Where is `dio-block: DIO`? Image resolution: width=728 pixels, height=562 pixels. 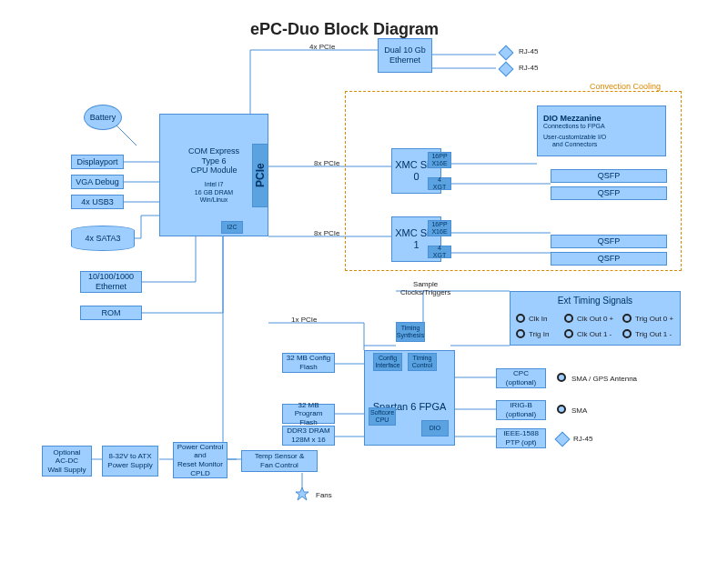 dio-block: DIO is located at coordinates (435, 428).